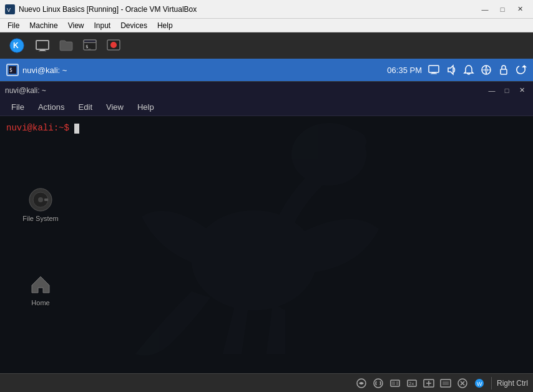  I want to click on tray-icon5, so click(429, 383).